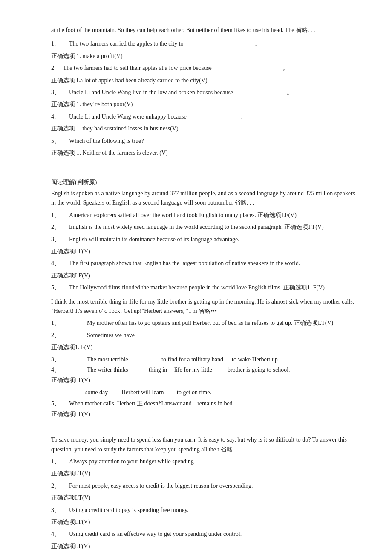 The image size is (392, 555). I want to click on s3-q4-answer: 正确选项LF(V), so click(205, 380).